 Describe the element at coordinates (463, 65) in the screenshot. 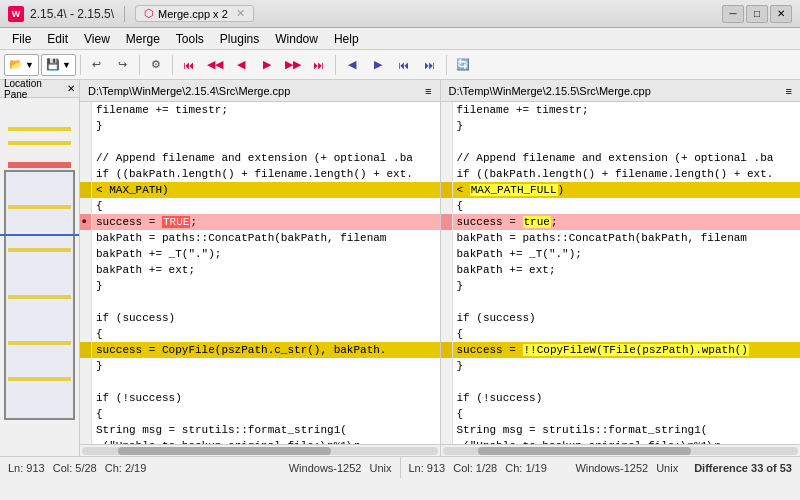

I see `refresh-button: 🔄` at that location.